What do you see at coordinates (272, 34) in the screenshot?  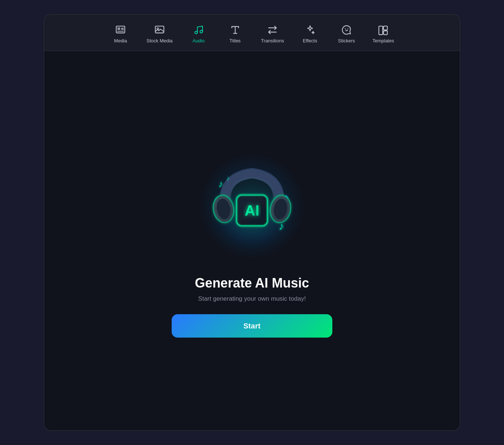 I see `toolbar-item-transitions: Transitions` at bounding box center [272, 34].